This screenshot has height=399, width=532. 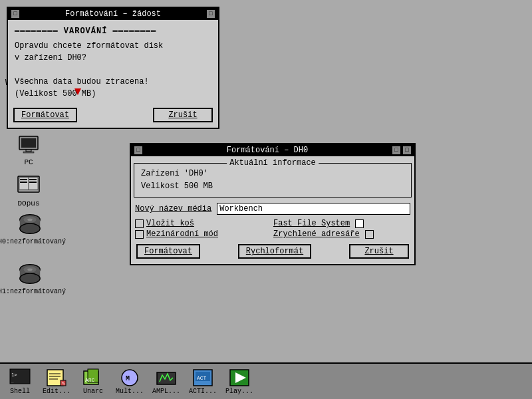 What do you see at coordinates (182, 234) in the screenshot?
I see `checkbox-mezinarodni-label: Mezinárodní mód` at bounding box center [182, 234].